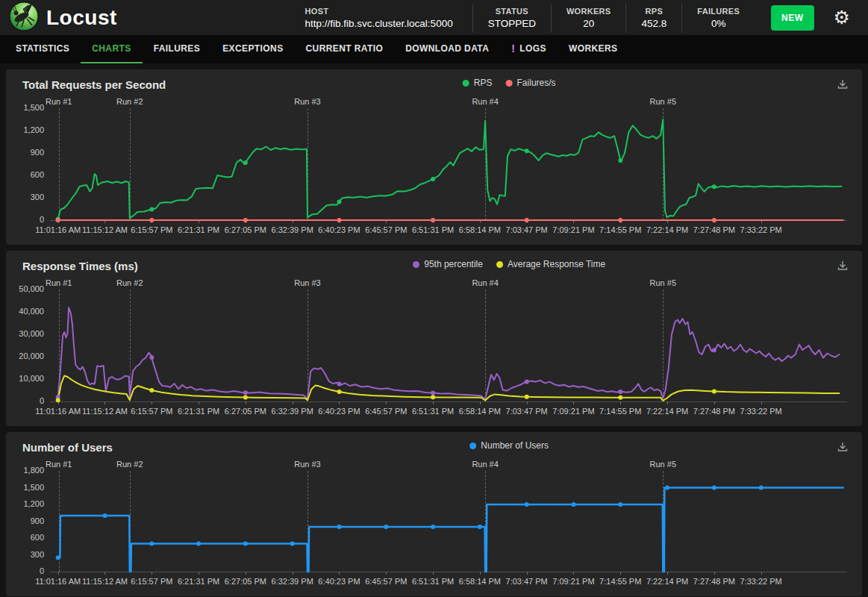  Describe the element at coordinates (345, 49) in the screenshot. I see `tab-label: CURRENT RATIO` at that location.